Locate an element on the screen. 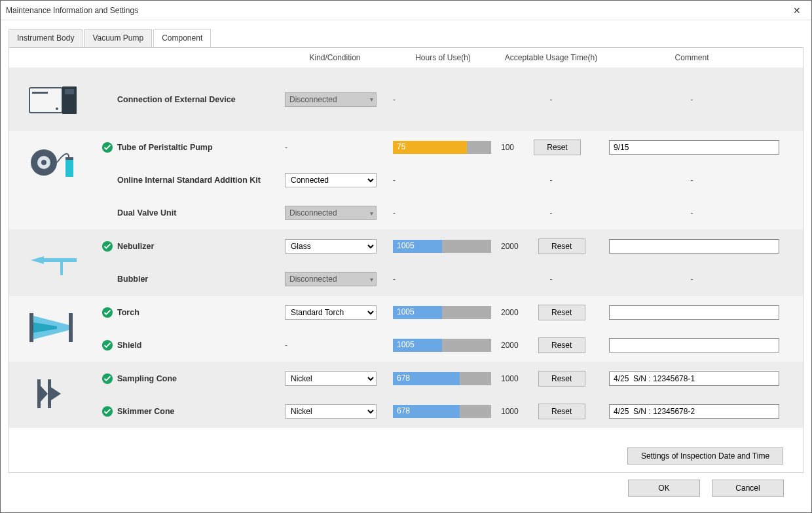  select-online-kit: Connected is located at coordinates (331, 180).